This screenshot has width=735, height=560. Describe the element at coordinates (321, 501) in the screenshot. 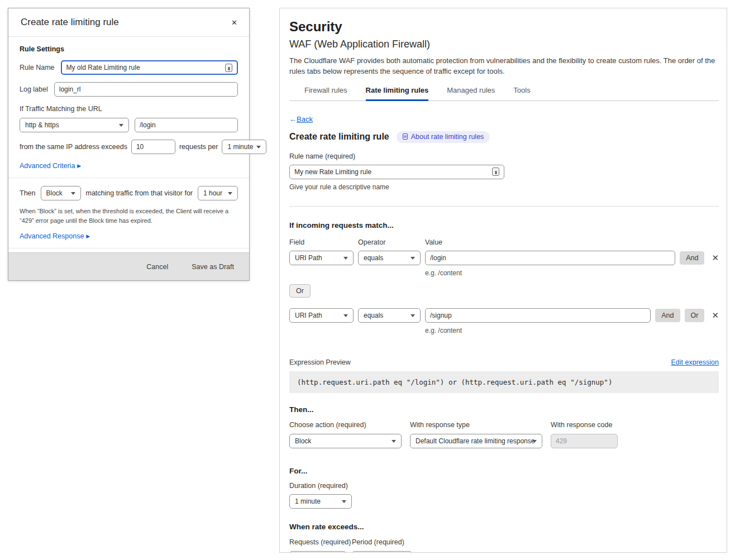

I see `duration-select: 1 minute` at that location.